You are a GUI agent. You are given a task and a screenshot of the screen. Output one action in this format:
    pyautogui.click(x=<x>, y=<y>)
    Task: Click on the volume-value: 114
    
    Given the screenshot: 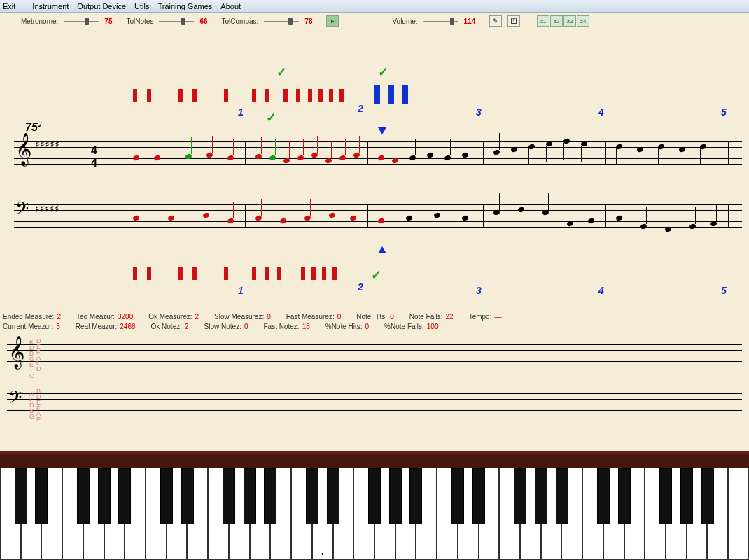 What is the action you would take?
    pyautogui.click(x=470, y=21)
    